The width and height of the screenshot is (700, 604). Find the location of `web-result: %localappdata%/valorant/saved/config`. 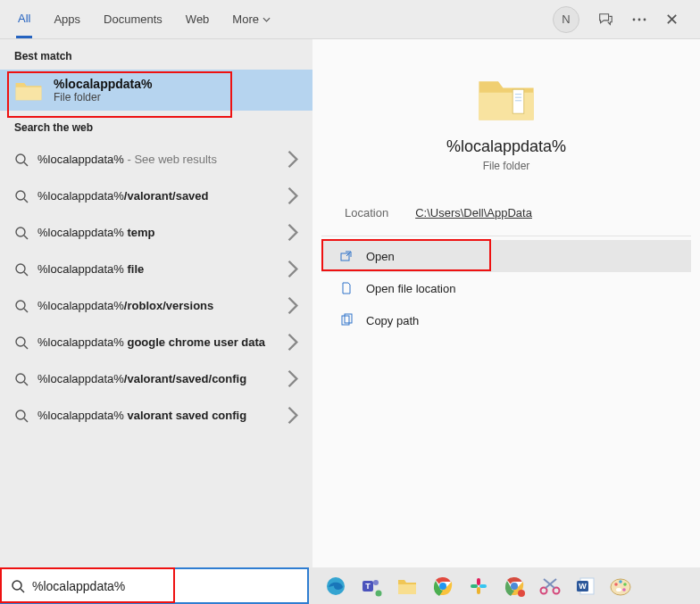

web-result: %localappdata%/valorant/saved/config is located at coordinates (156, 378).